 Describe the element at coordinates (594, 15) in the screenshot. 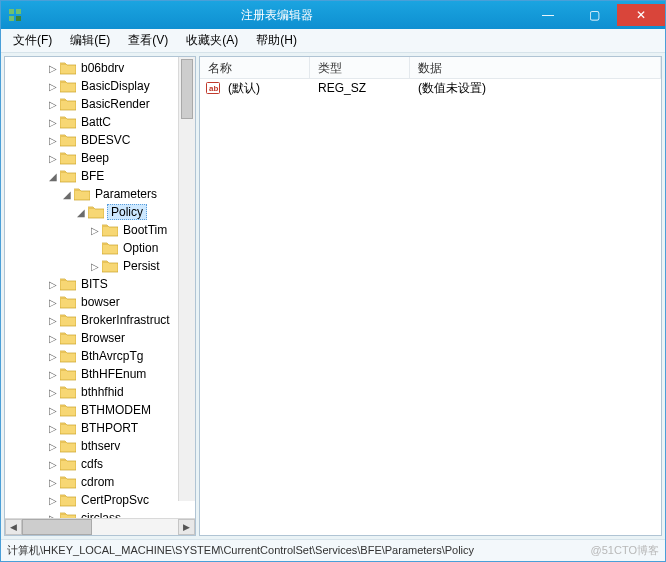

I see `maximize-button: ▢` at that location.